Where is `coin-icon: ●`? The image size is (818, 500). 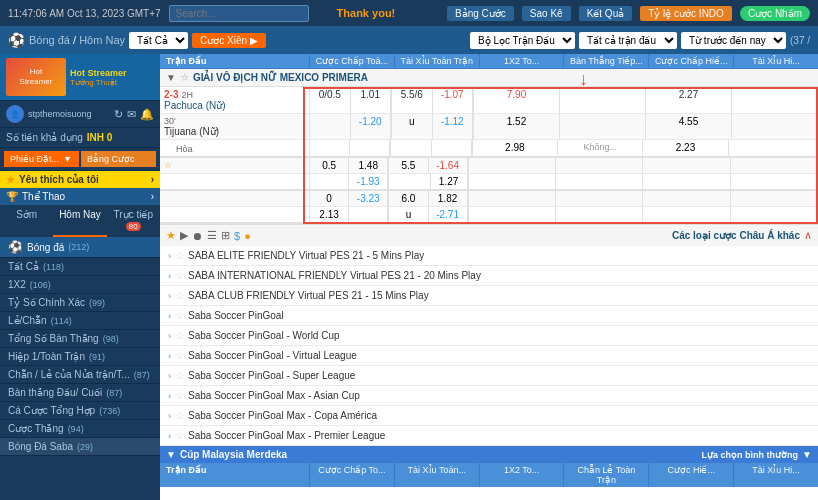 coin-icon: ● is located at coordinates (248, 236).